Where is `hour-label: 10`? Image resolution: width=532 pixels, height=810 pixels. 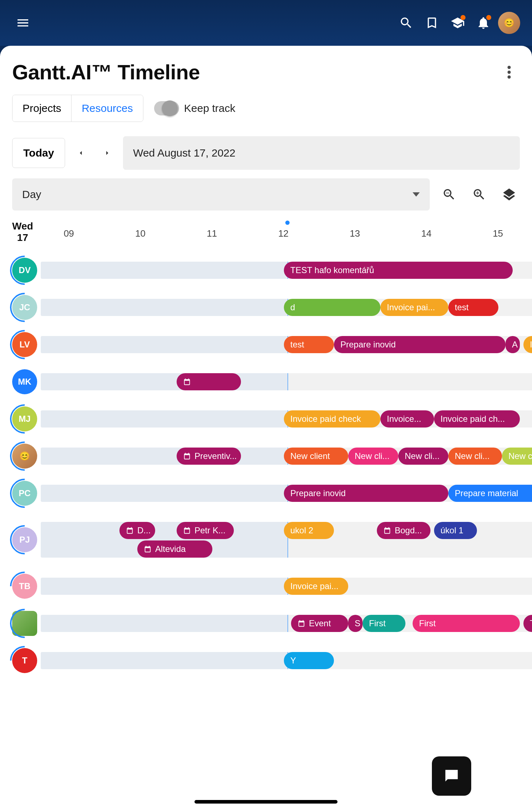 hour-label: 10 is located at coordinates (141, 234).